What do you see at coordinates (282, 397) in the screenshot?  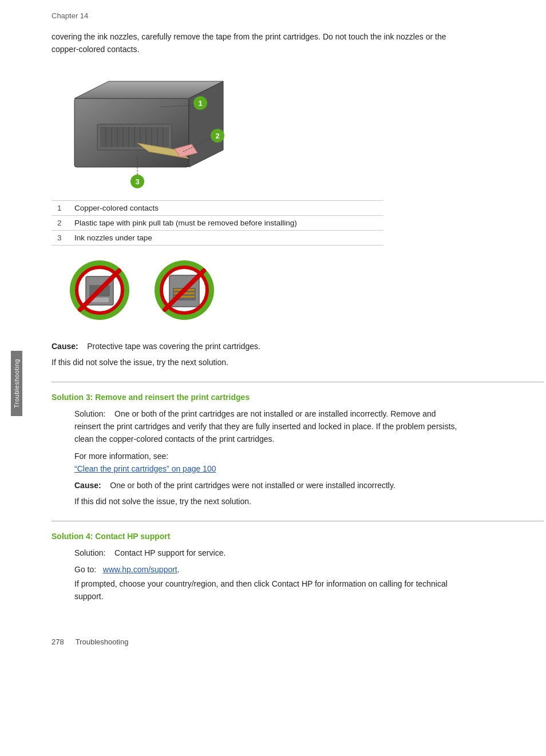 I see `solution-3-heading: Solution 3: Remove and reinsert the prin…` at bounding box center [282, 397].